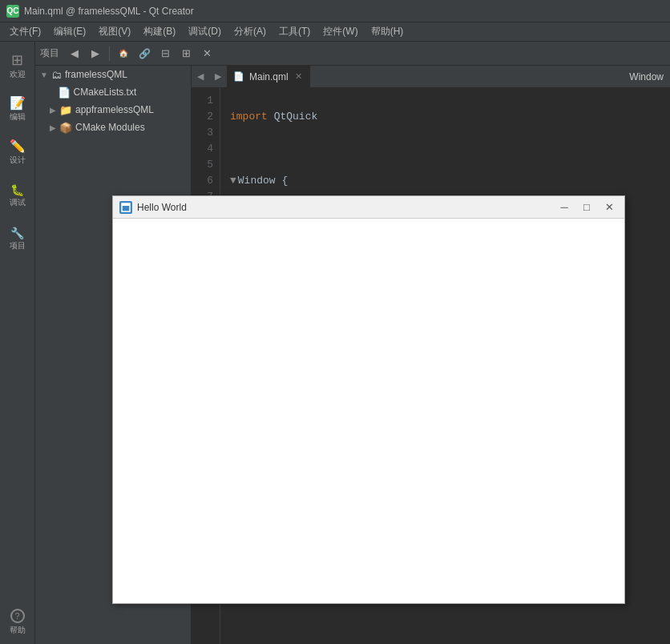 The width and height of the screenshot is (670, 644). I want to click on file-tree-appframeless: ▶ 📁 appframelessQML, so click(113, 110).